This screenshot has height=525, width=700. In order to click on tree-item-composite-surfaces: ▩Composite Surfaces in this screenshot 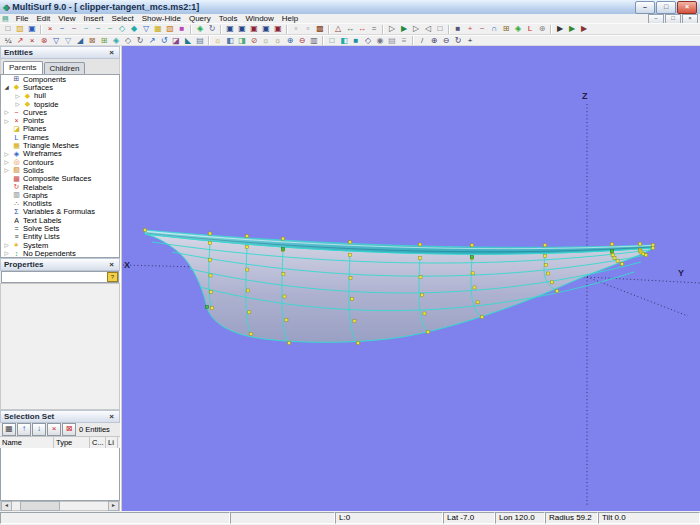, I will do `click(60, 179)`.